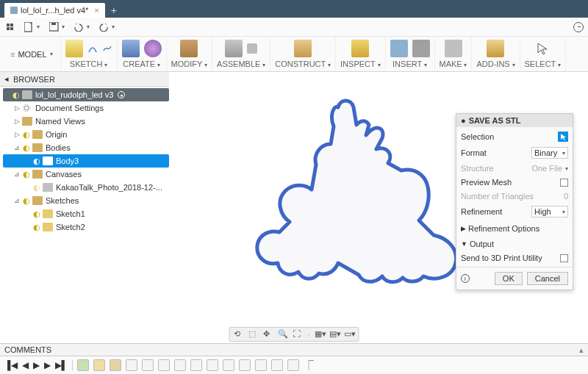 The height and width of the screenshot is (374, 588). Describe the element at coordinates (37, 365) in the screenshot. I see `timeline-play-icon: ▶` at that location.